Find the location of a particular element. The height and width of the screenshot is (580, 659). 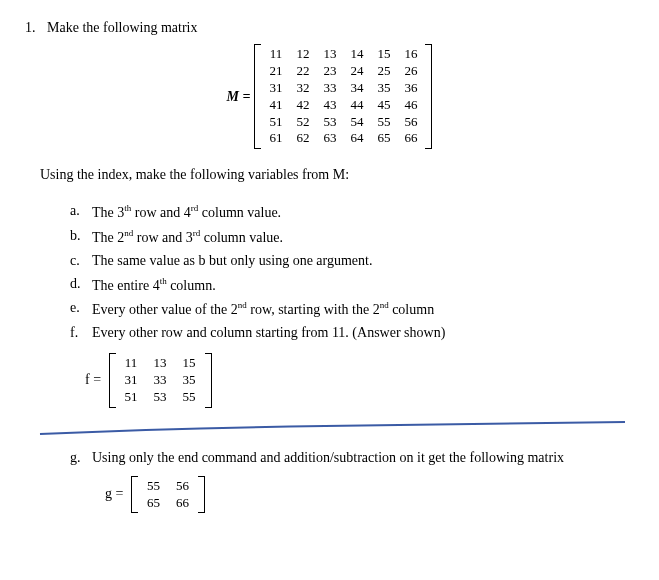

matrix-cell: 34 is located at coordinates (356, 88).